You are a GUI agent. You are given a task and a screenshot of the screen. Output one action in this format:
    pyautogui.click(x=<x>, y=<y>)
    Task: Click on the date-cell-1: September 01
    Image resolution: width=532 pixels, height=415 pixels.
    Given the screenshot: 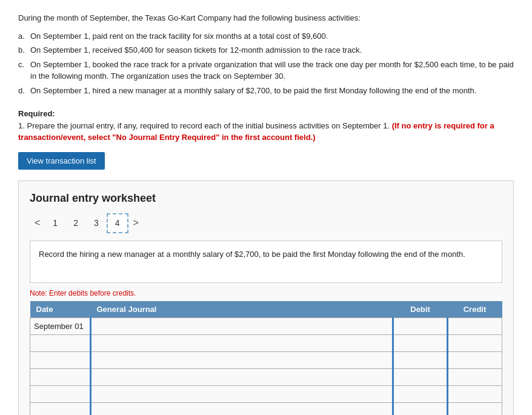 What is the action you would take?
    pyautogui.click(x=61, y=327)
    